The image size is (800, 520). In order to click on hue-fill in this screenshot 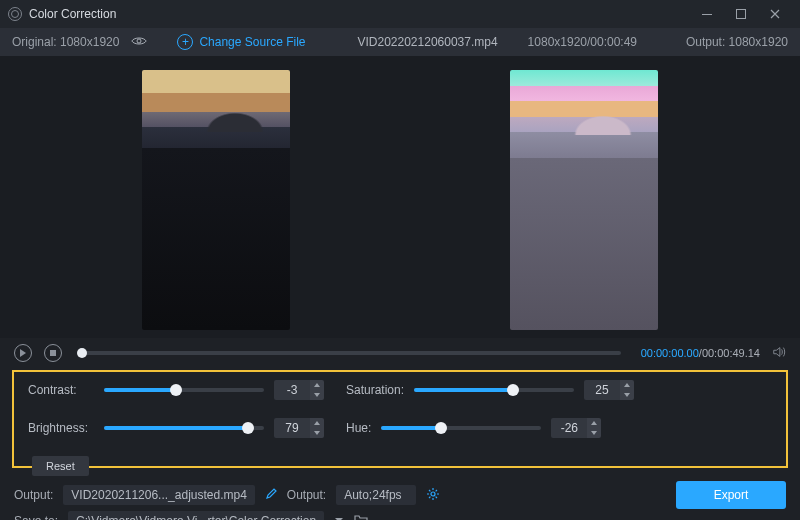, I will do `click(410, 428)`.